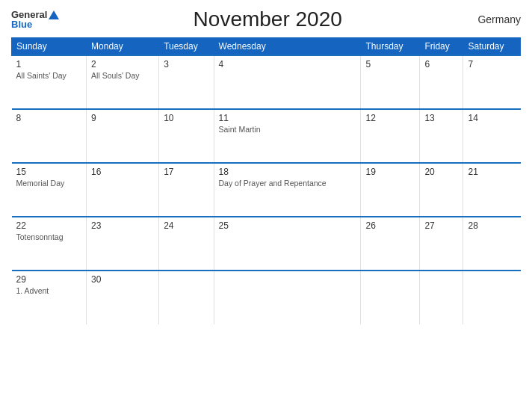  Describe the element at coordinates (390, 172) in the screenshot. I see `day-number: 19` at that location.